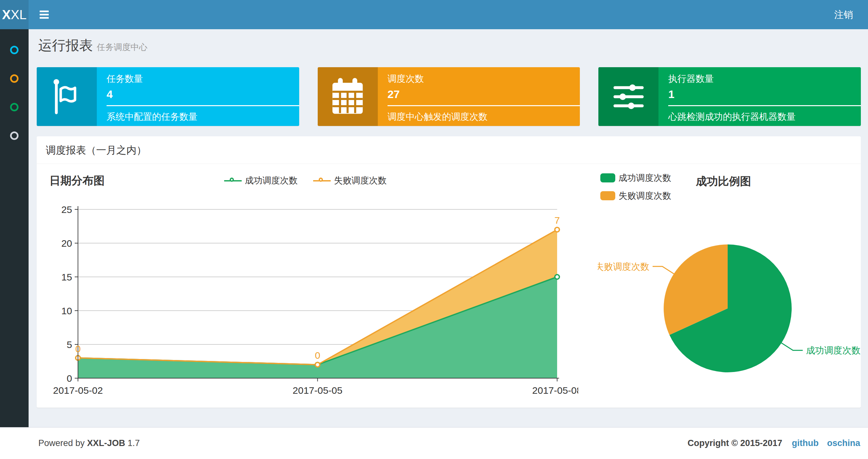  Describe the element at coordinates (636, 190) in the screenshot. I see `pie-chart-legend: 成功调度次数 失败调度次数` at that location.